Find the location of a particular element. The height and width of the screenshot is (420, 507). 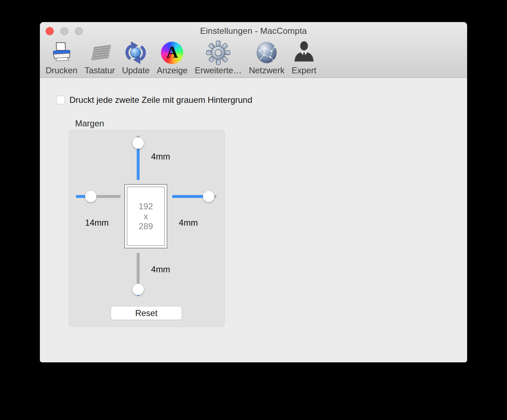

bottom-margin-slider-thumb is located at coordinates (138, 289).